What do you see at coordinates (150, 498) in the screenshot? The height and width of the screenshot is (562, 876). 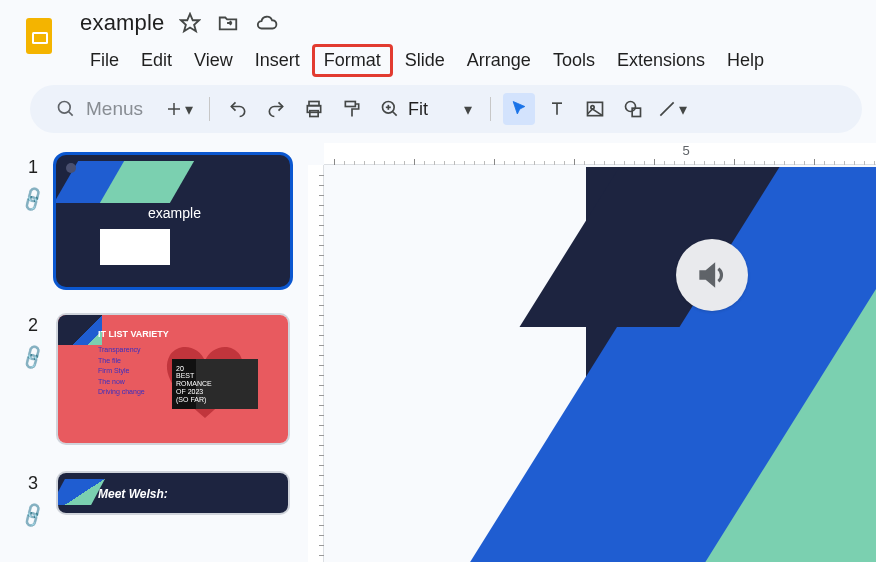 I see `slide-thumb-3: 3 🔗 Meet Welsh:` at bounding box center [150, 498].